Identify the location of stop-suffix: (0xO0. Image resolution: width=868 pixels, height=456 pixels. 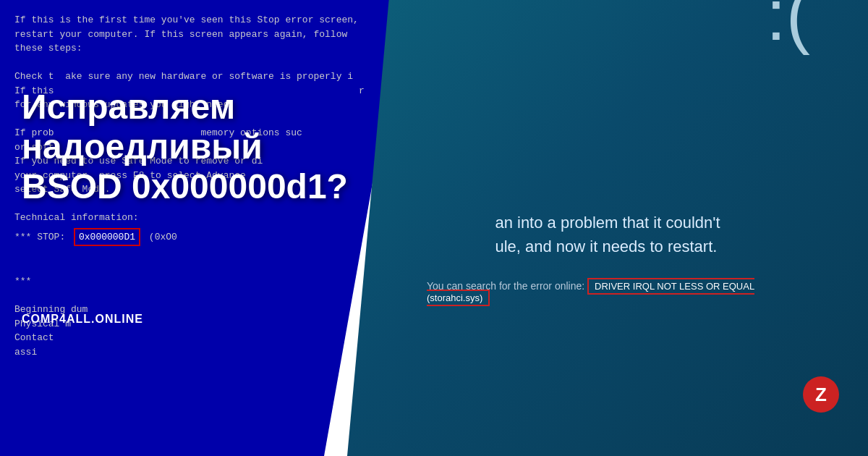
(161, 237).